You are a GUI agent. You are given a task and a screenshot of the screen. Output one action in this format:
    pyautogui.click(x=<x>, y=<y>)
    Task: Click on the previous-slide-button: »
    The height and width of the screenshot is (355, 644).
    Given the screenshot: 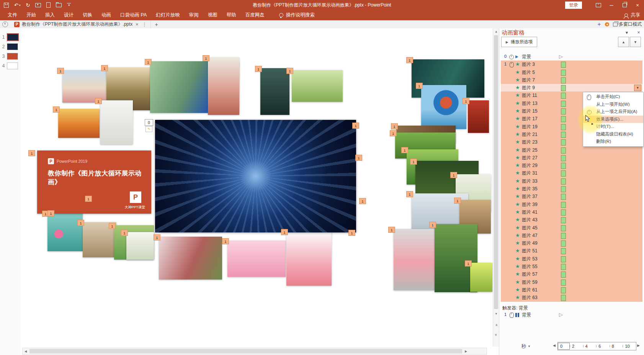 What is the action you would take?
    pyautogui.click(x=496, y=325)
    